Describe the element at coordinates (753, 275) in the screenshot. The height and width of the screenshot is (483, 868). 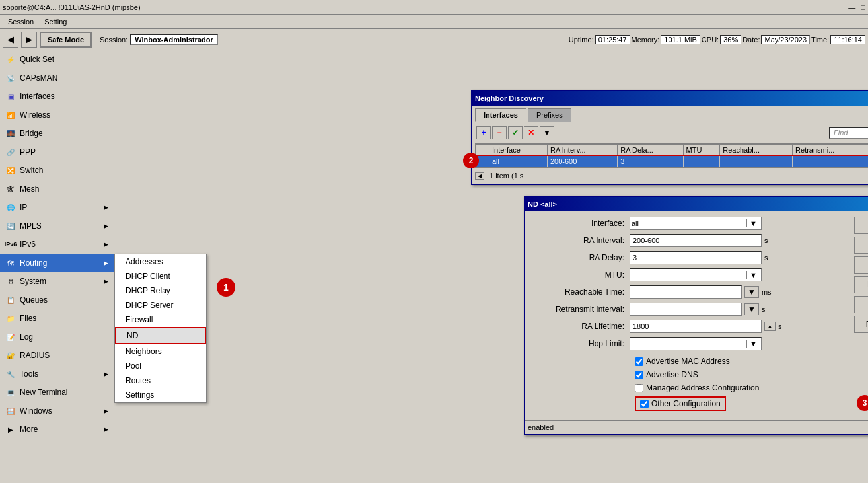
I see `mtu-dropdown-btn: ▼` at that location.